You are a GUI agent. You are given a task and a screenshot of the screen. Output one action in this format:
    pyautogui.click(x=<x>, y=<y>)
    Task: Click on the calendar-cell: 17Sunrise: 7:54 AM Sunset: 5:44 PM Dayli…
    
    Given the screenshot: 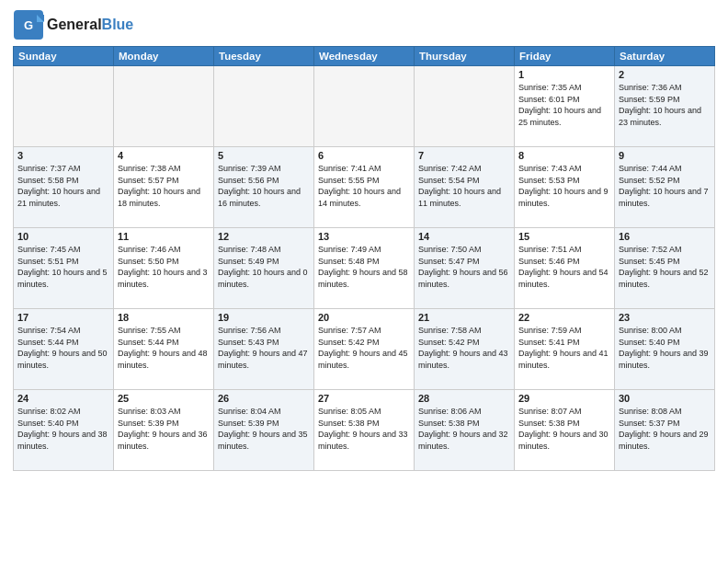 What is the action you would take?
    pyautogui.click(x=64, y=350)
    